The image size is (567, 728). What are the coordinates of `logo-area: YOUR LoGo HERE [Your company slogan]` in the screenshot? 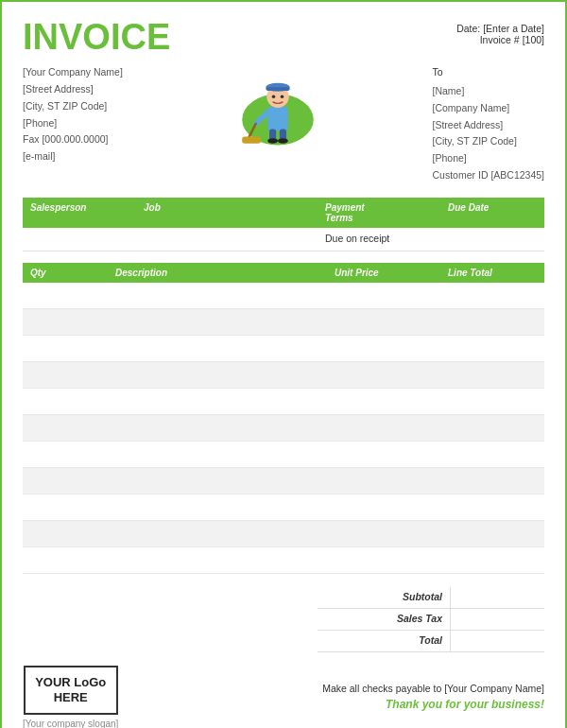 It's located at (70, 697).